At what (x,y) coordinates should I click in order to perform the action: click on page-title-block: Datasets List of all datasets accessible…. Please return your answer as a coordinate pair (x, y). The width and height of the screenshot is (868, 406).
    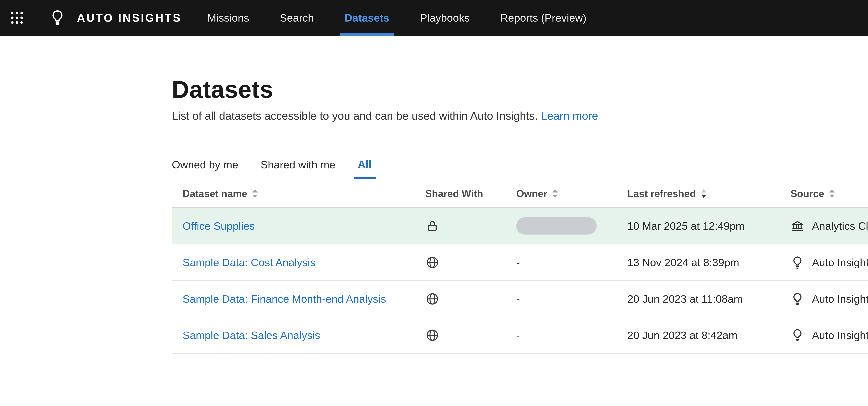
    Looking at the image, I should click on (385, 99).